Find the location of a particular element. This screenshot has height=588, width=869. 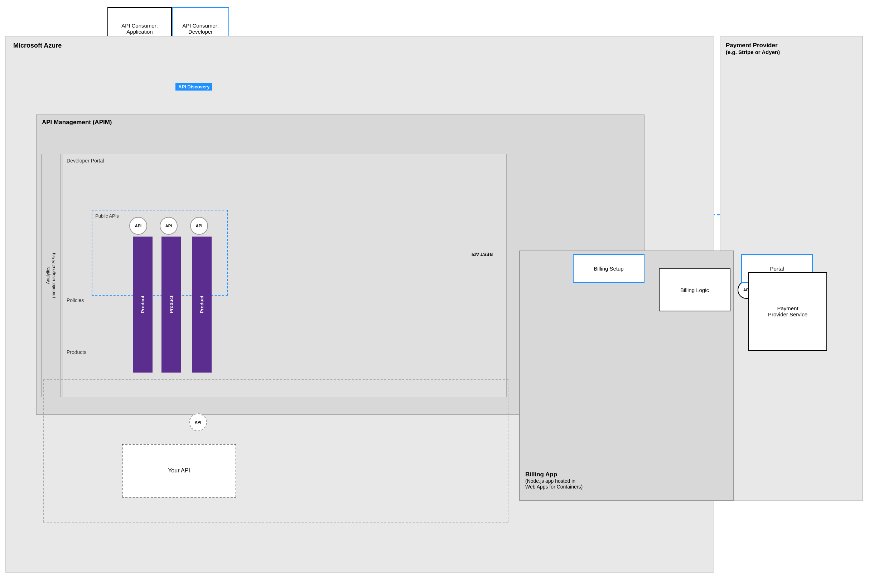

payment-provider-service-box: Payment Provider Service is located at coordinates (787, 311).